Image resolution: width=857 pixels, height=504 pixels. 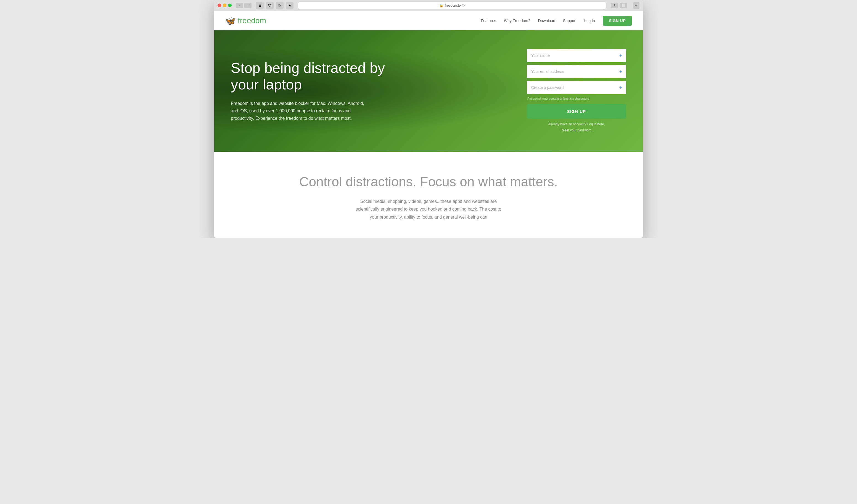 I want to click on logo-text: freedom, so click(x=252, y=21).